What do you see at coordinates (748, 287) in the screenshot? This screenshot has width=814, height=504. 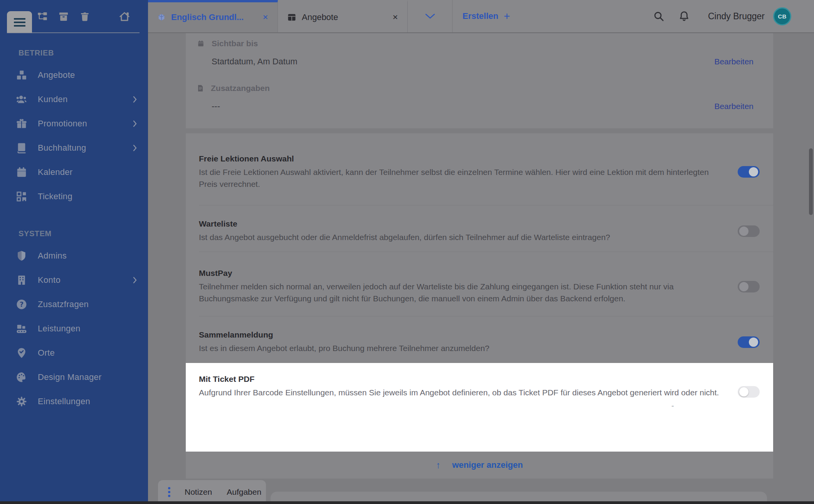 I see `toggle-mustpay` at bounding box center [748, 287].